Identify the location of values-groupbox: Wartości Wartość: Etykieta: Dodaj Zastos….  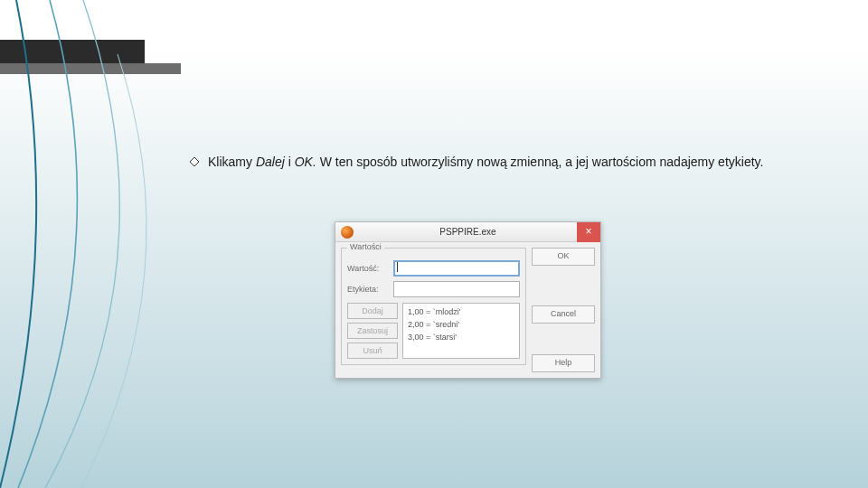
(434, 306).